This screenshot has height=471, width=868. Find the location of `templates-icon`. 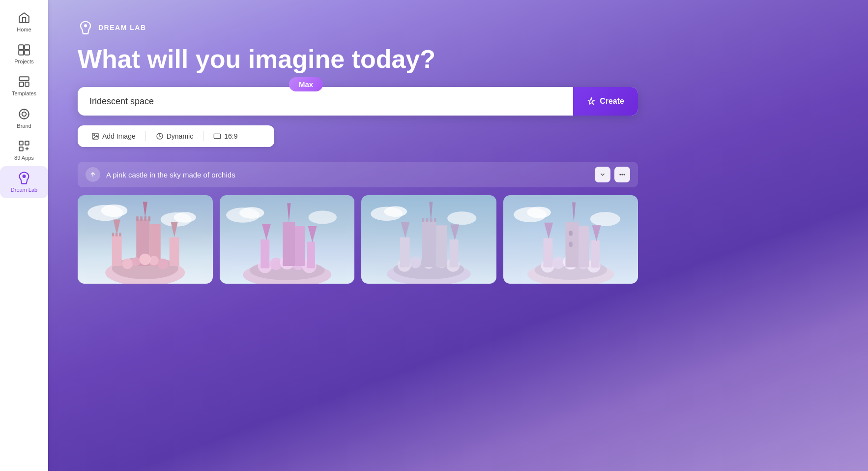

templates-icon is located at coordinates (24, 82).